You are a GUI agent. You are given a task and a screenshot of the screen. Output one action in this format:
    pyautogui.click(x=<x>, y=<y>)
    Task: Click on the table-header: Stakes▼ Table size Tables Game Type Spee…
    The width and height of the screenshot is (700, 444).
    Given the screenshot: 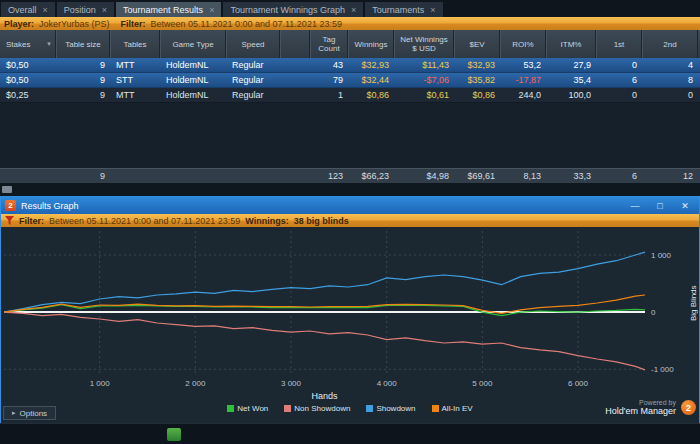 What is the action you would take?
    pyautogui.click(x=350, y=44)
    